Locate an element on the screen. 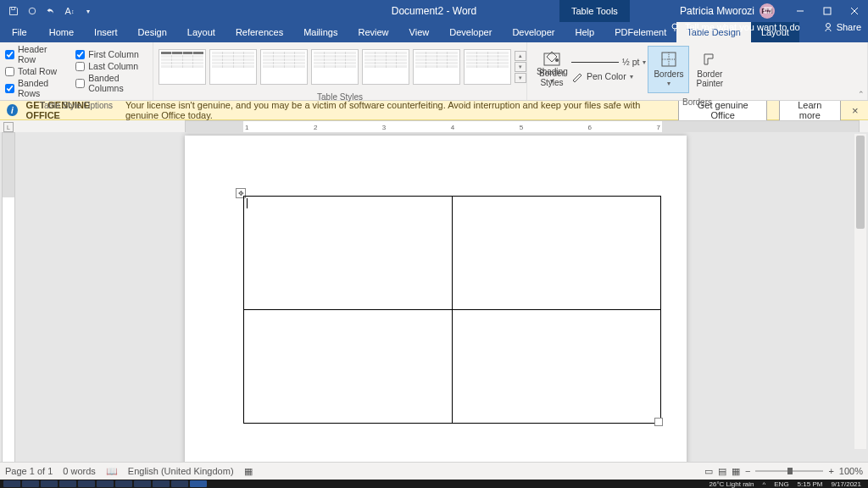  language-tray: ENG is located at coordinates (782, 485).